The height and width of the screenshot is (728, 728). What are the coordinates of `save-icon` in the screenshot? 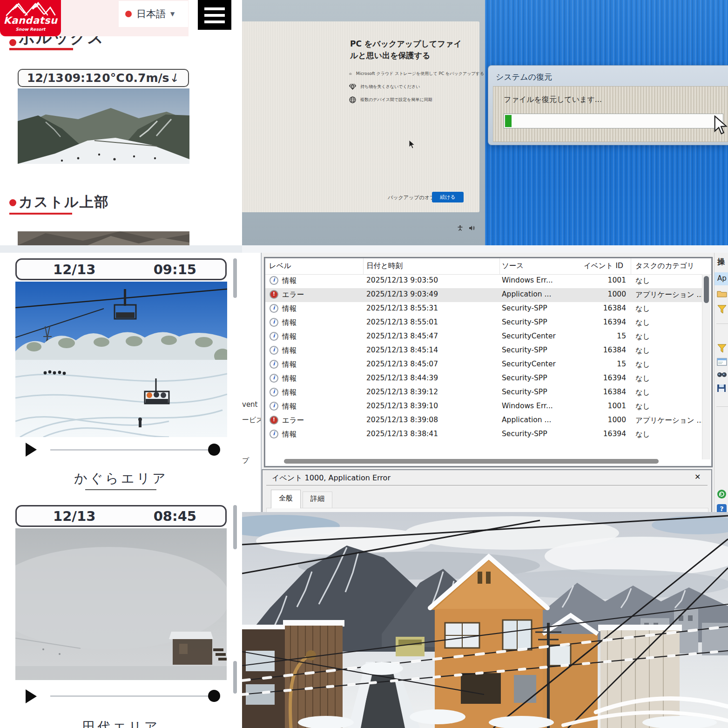 It's located at (721, 388).